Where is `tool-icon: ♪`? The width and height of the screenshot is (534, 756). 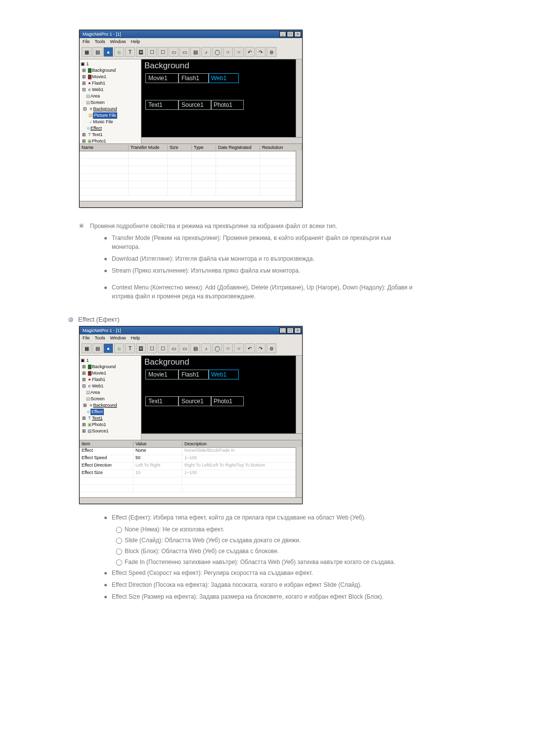
tool-icon: ♪ is located at coordinates (206, 348).